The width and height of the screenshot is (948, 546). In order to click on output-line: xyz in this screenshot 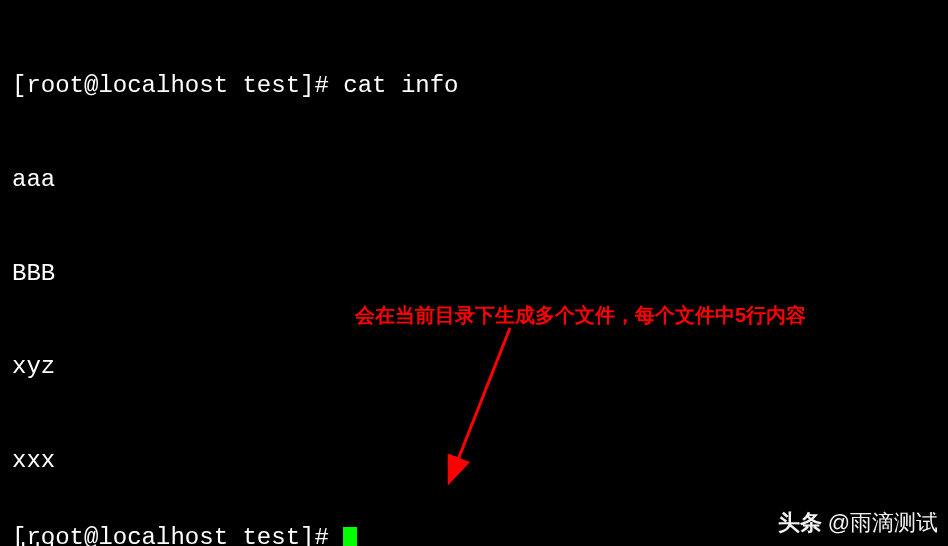, I will do `click(474, 366)`.